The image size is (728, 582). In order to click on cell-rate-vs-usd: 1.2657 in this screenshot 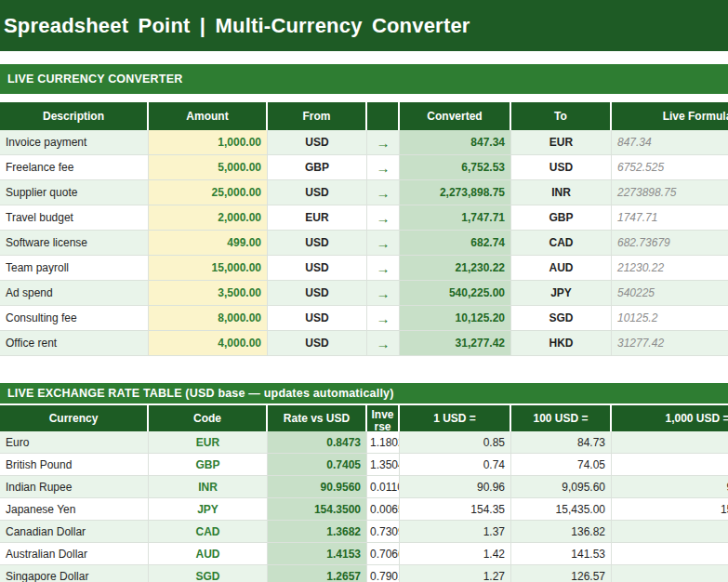, I will do `click(318, 574)`.